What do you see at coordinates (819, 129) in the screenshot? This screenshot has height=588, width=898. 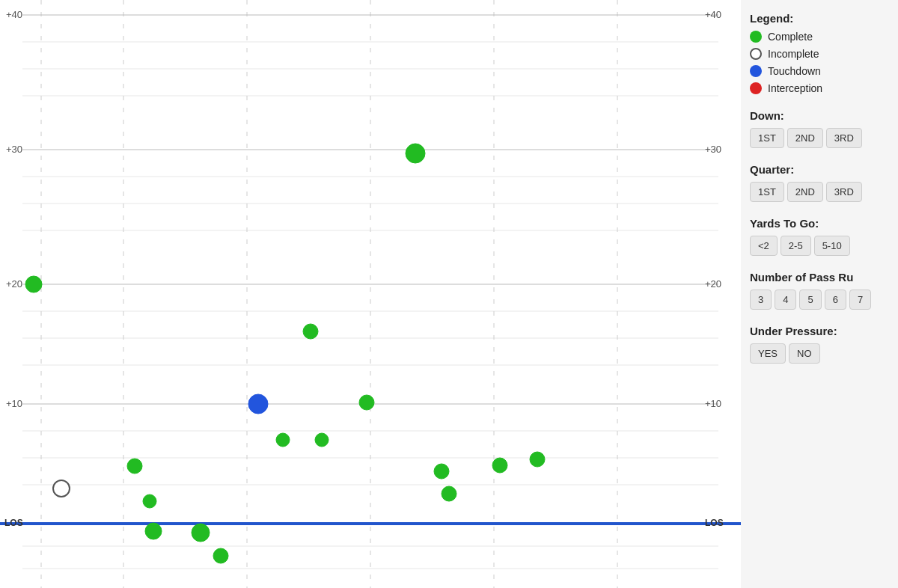 I see `down-filter-section: Down: 1ST 2ND 3RD` at bounding box center [819, 129].